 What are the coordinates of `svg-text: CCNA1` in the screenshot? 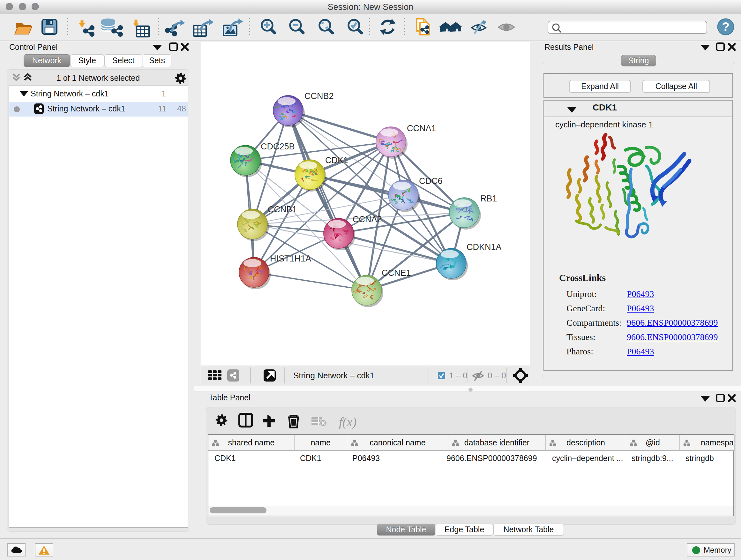 It's located at (421, 128).